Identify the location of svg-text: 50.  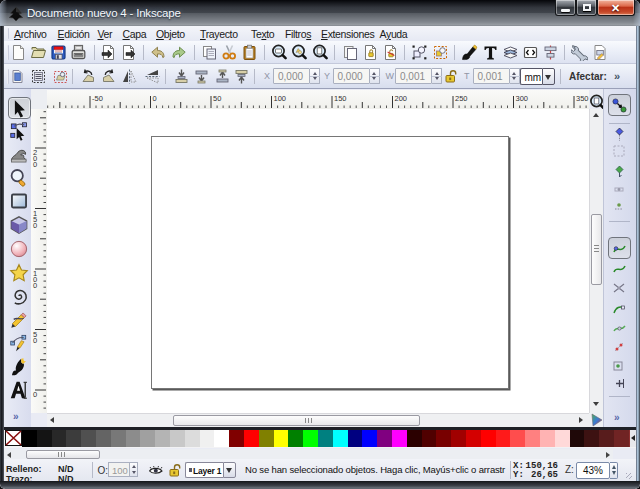
(217, 98).